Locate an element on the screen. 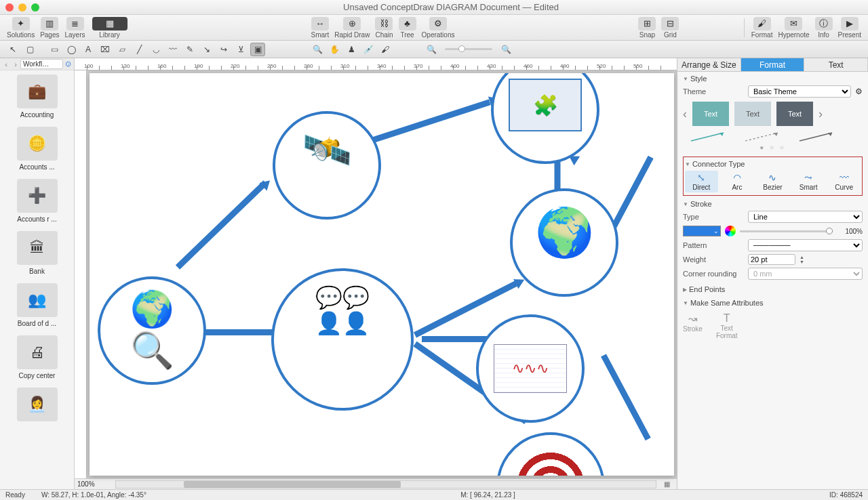 This screenshot has width=868, height=500. node-waveform: ∿∿∿ is located at coordinates (530, 369).